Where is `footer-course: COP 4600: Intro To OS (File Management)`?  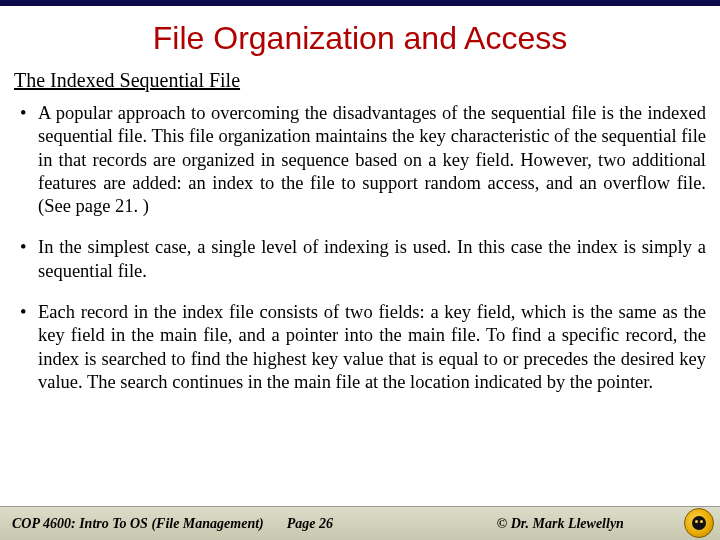 footer-course: COP 4600: Intro To OS (File Management) is located at coordinates (150, 524).